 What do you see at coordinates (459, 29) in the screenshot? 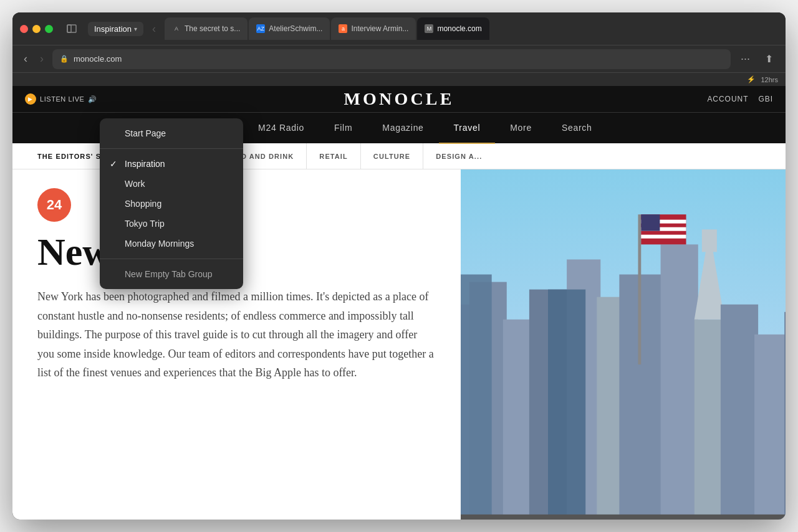
I see `tab-label-4: monocle.com` at bounding box center [459, 29].